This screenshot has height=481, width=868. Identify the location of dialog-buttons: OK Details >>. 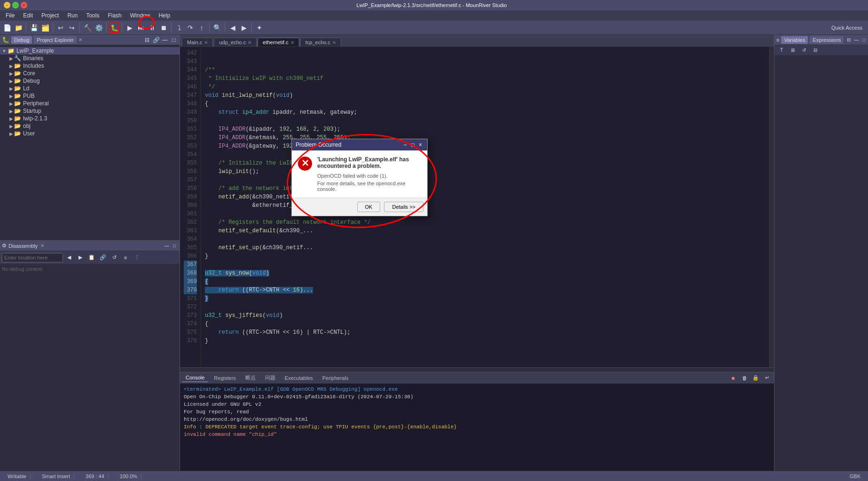
(360, 207).